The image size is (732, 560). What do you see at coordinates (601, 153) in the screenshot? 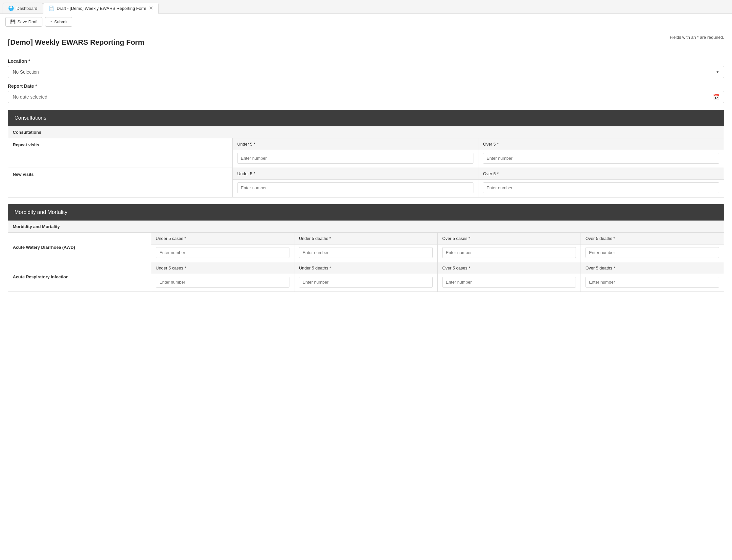
I see `consult-field-cell-0-1: Over 5 *` at bounding box center [601, 153].